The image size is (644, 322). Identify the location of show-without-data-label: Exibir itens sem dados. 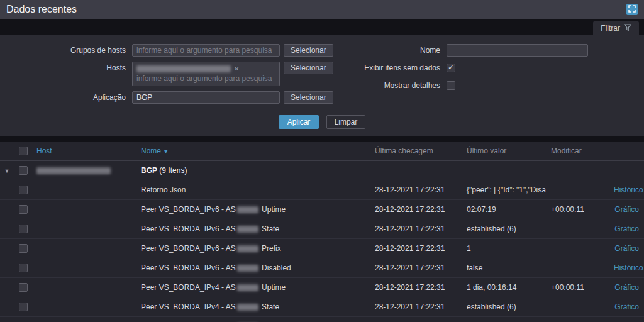
(399, 68).